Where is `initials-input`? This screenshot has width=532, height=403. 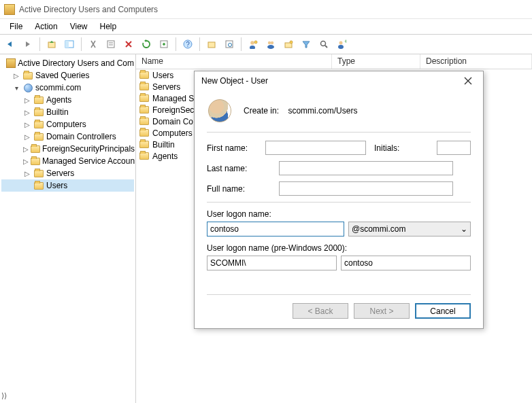
initials-input is located at coordinates (454, 148).